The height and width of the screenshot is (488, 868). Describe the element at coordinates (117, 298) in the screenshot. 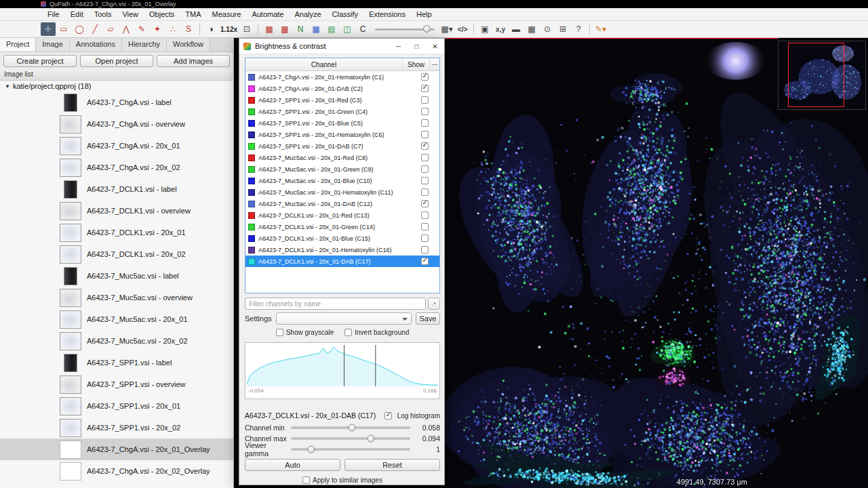

I see `image-list-item: A6423-7_Muc5ac.vsi - overview` at that location.